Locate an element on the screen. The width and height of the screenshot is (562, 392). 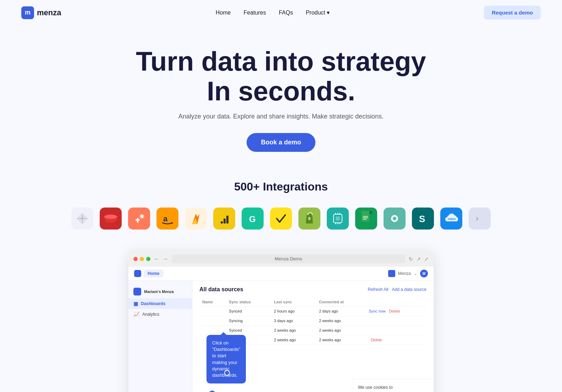
table-row: Syncing 3 days ago 2 weeks ago is located at coordinates (313, 321).